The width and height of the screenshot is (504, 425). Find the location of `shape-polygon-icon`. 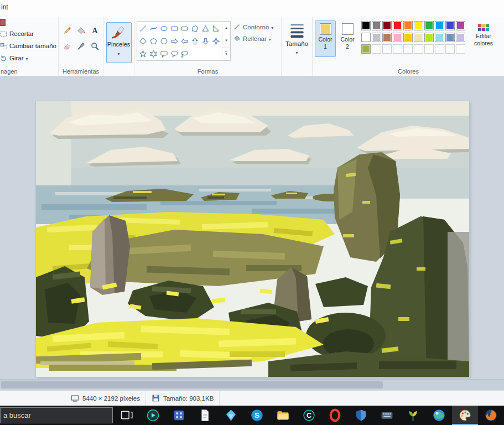

shape-polygon-icon is located at coordinates (195, 29).